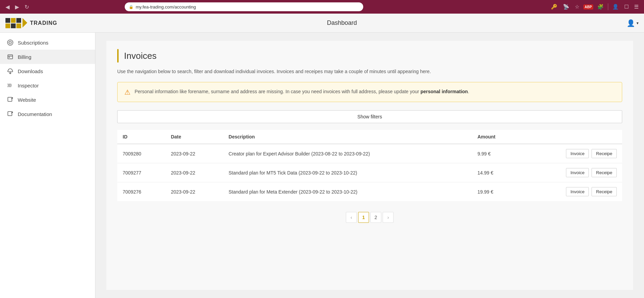  Describe the element at coordinates (595, 7) in the screenshot. I see `browser-toolbar: 🔑 📡 ☆ ABP 🧩 👤 ☐ ☰` at that location.